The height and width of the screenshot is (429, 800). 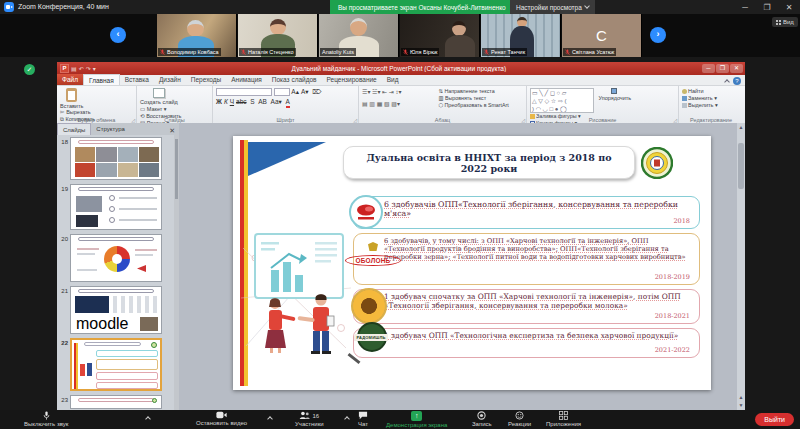 I want to click on video-thumbnail: Anatoliy Kuts, so click(x=359, y=36).